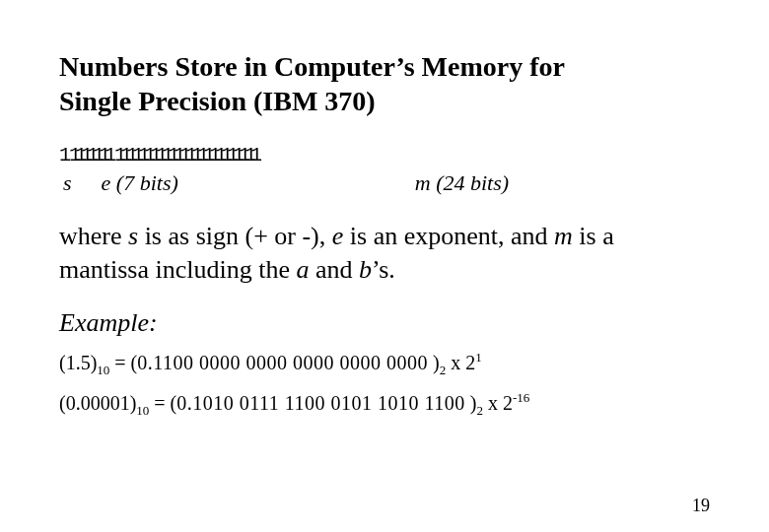 Image resolution: width=769 pixels, height=532 pixels. What do you see at coordinates (133, 236) in the screenshot?
I see `var-s: s` at bounding box center [133, 236].